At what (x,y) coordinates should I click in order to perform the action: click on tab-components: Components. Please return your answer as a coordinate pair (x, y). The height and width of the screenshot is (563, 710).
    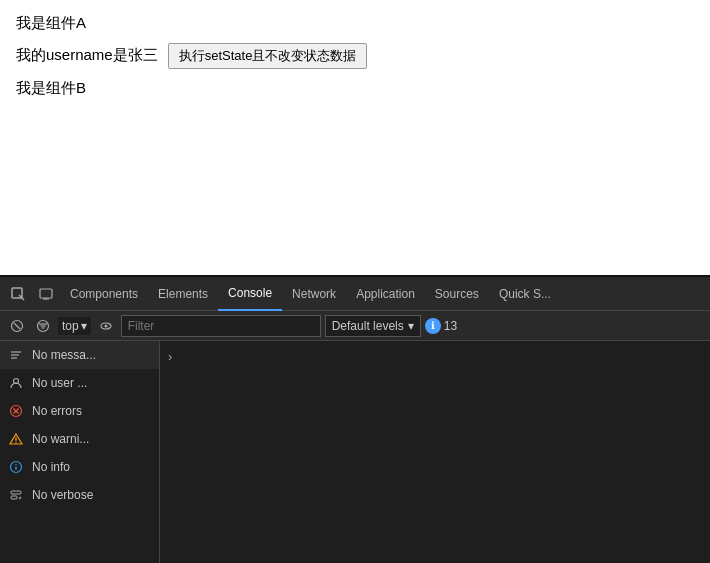
    Looking at the image, I should click on (104, 294).